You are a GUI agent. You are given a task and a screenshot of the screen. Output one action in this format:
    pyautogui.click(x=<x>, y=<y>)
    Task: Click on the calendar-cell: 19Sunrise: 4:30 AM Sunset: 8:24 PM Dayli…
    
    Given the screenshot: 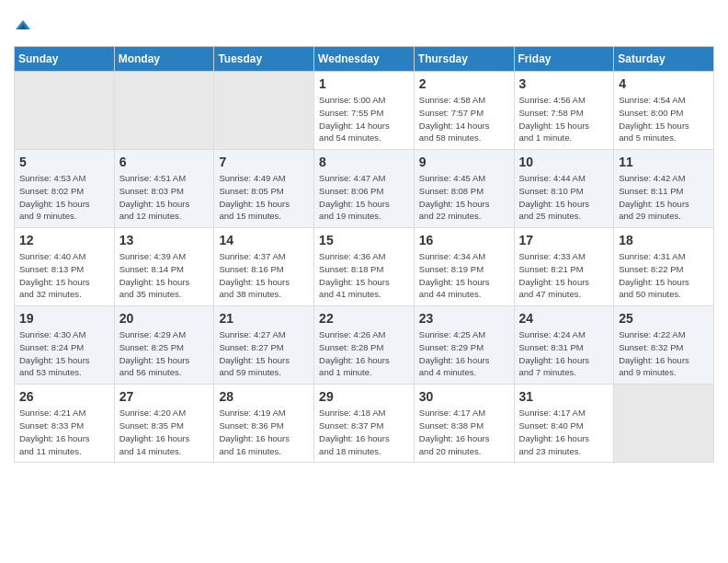 What is the action you would take?
    pyautogui.click(x=64, y=346)
    